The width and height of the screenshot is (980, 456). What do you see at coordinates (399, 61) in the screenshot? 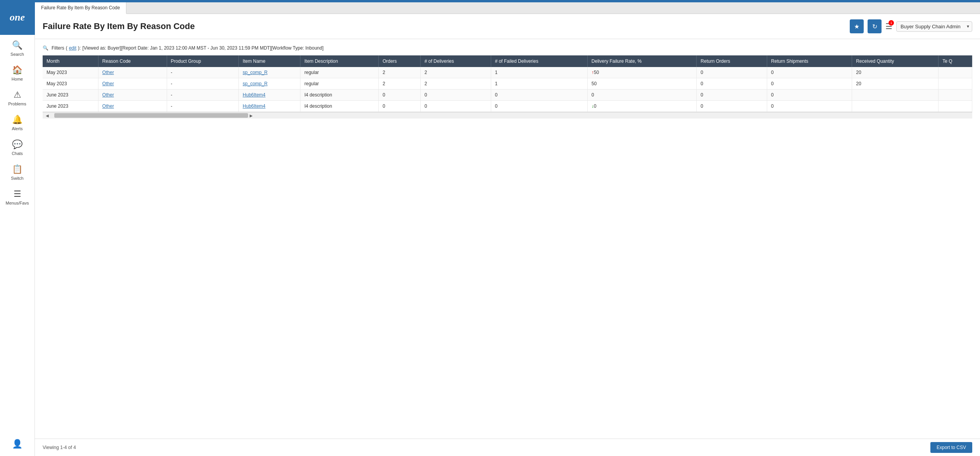
I see `col-orders: Orders` at bounding box center [399, 61].